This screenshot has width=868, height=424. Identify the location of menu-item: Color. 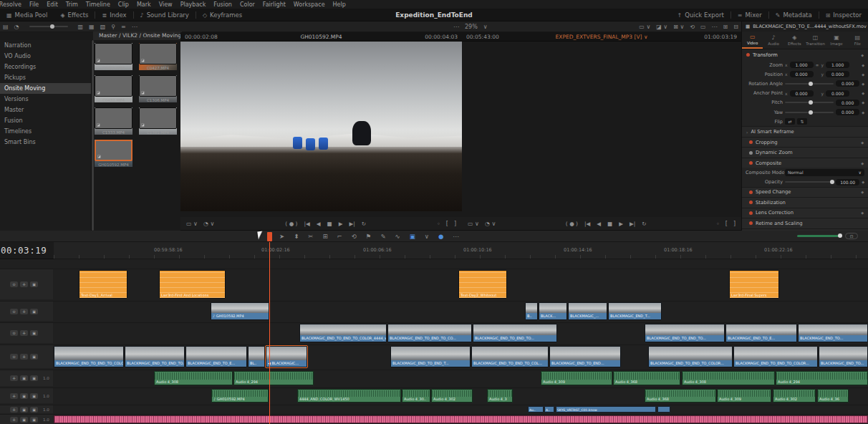
(248, 4).